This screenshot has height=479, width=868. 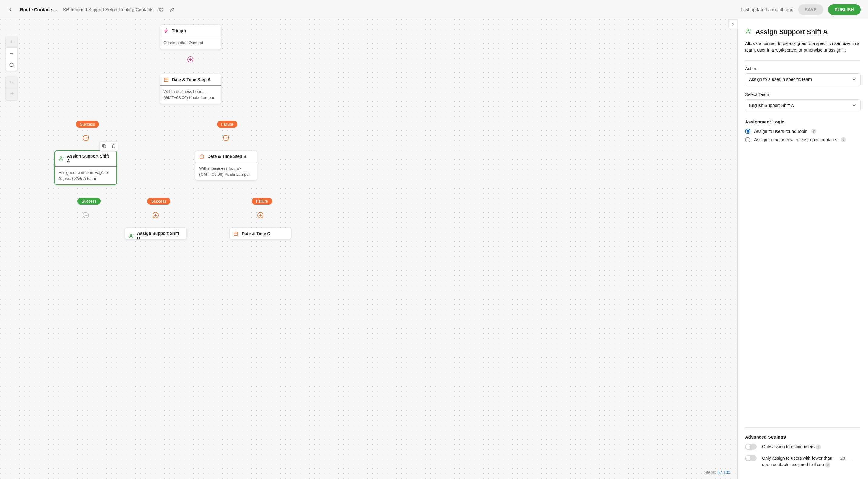 I want to click on node-body: Assigned to user in English Support Shif…, so click(x=86, y=176).